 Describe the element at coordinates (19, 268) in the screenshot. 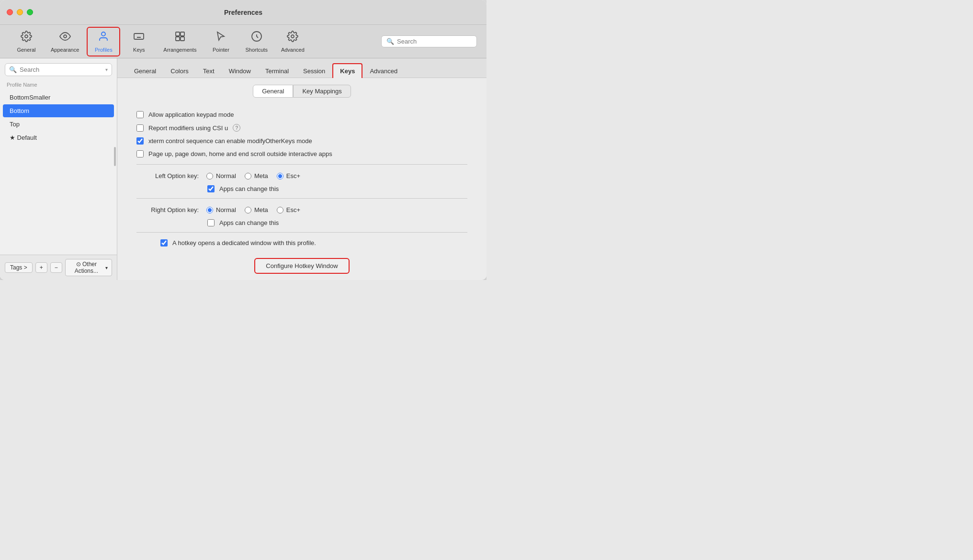

I see `tags-button: Tags >` at that location.